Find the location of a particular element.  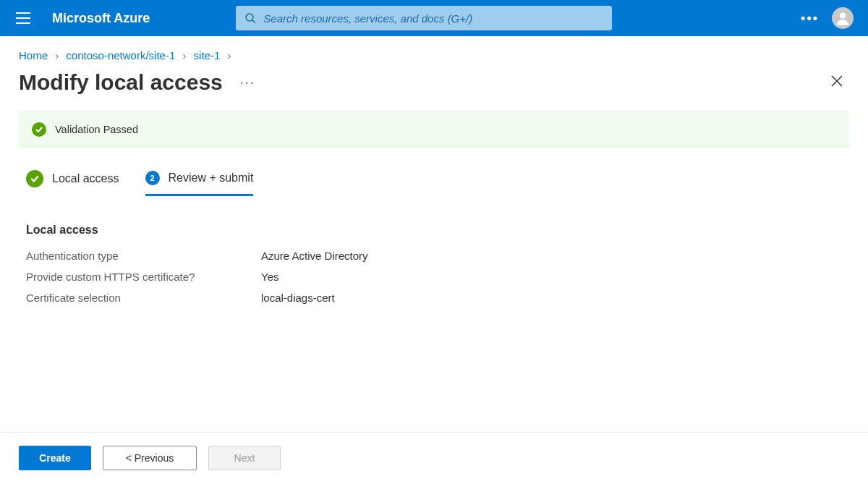

person-icon is located at coordinates (843, 18).